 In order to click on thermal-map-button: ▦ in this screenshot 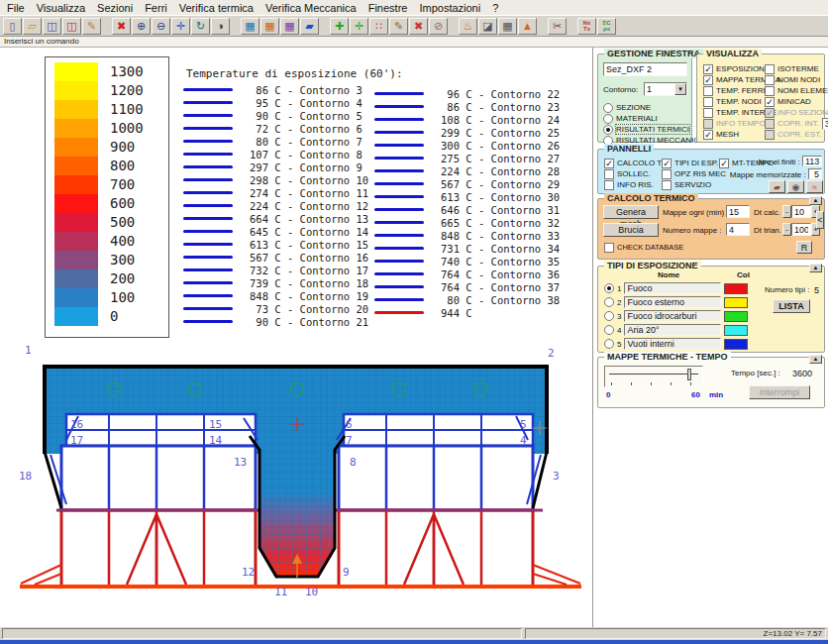, I will do `click(289, 26)`.